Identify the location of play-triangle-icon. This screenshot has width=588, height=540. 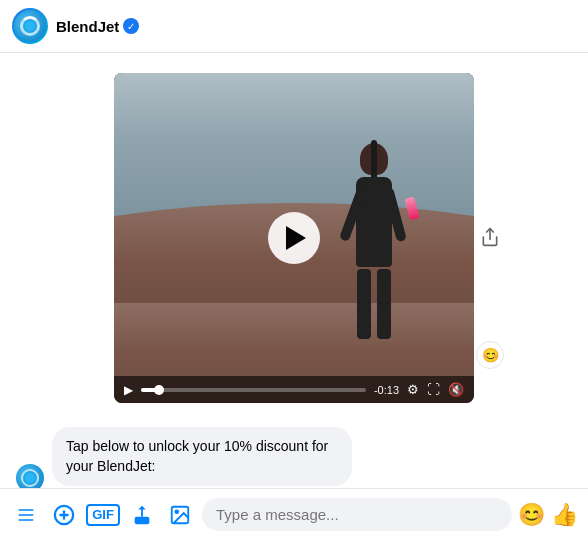
(296, 238).